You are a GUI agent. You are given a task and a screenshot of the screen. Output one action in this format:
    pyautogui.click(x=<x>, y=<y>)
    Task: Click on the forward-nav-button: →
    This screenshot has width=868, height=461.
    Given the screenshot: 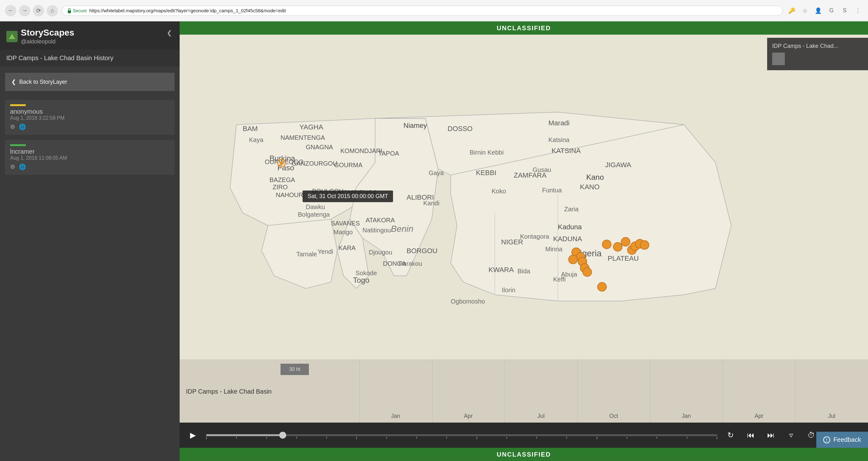 What is the action you would take?
    pyautogui.click(x=25, y=11)
    